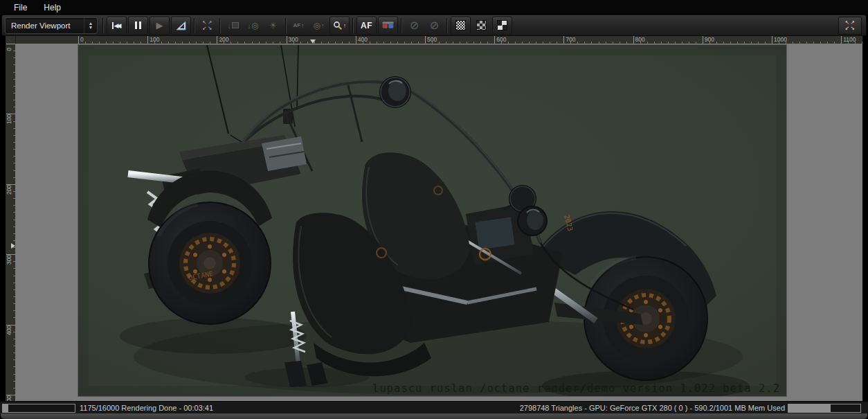 The height and width of the screenshot is (419, 868). Describe the element at coordinates (159, 26) in the screenshot. I see `resume-render-button: ▶` at that location.